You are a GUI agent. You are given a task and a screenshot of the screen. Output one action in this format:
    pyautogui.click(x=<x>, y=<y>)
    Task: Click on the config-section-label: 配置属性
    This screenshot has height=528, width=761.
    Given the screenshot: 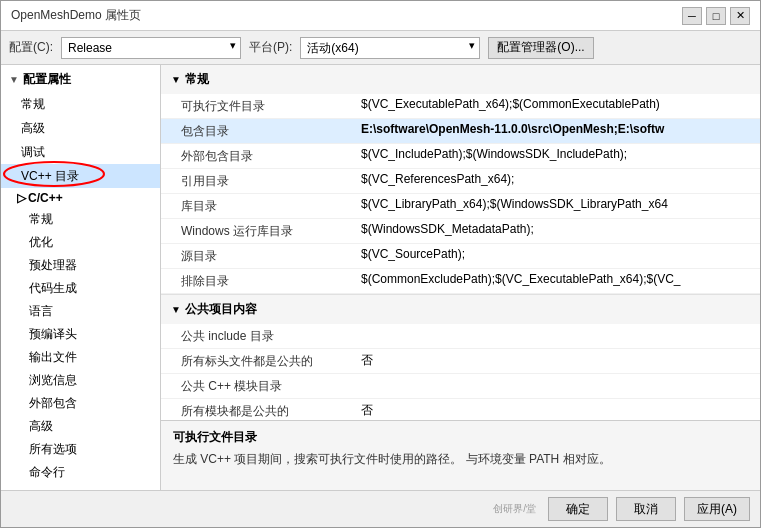 What is the action you would take?
    pyautogui.click(x=47, y=80)
    